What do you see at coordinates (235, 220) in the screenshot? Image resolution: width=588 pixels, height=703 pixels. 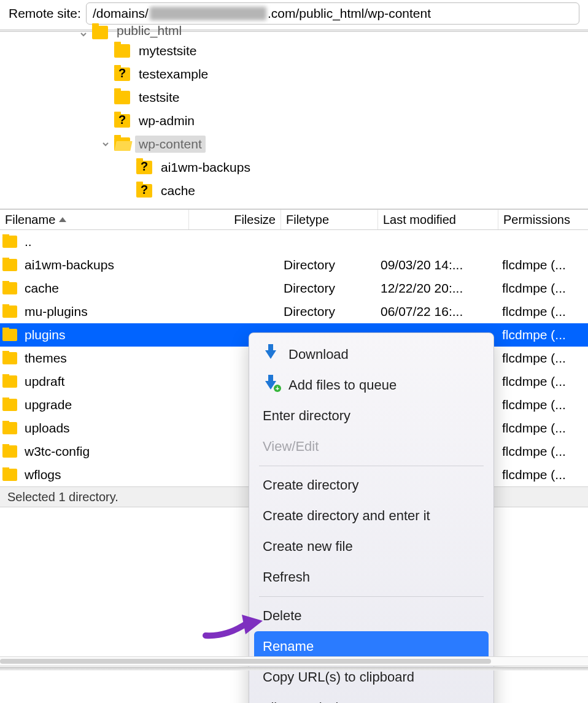 I see `col-filesize: Filesize` at bounding box center [235, 220].